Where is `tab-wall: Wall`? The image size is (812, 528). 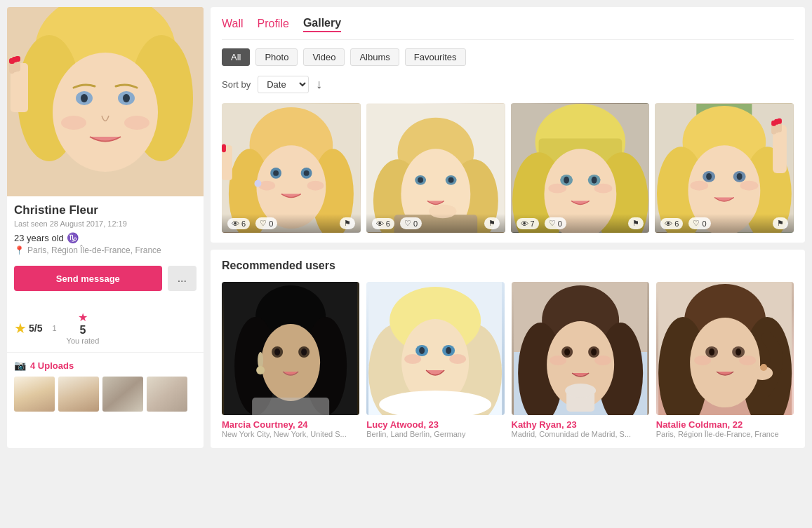 tab-wall: Wall is located at coordinates (233, 25).